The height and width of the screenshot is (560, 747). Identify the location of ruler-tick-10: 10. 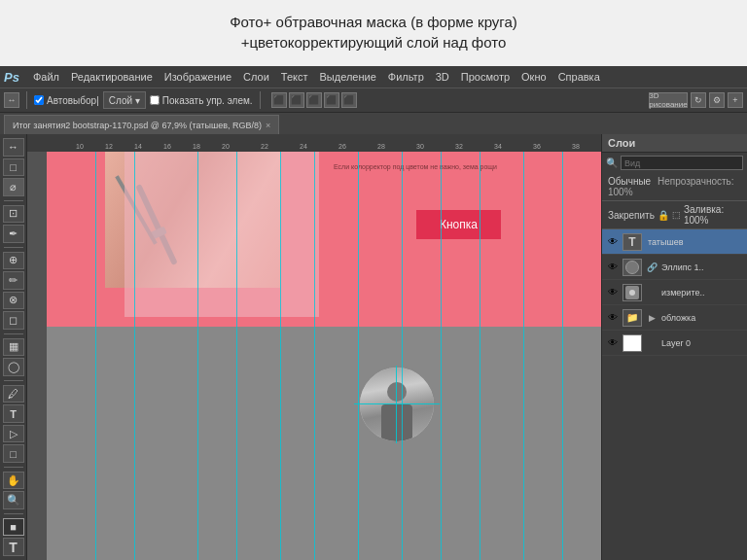
(80, 146).